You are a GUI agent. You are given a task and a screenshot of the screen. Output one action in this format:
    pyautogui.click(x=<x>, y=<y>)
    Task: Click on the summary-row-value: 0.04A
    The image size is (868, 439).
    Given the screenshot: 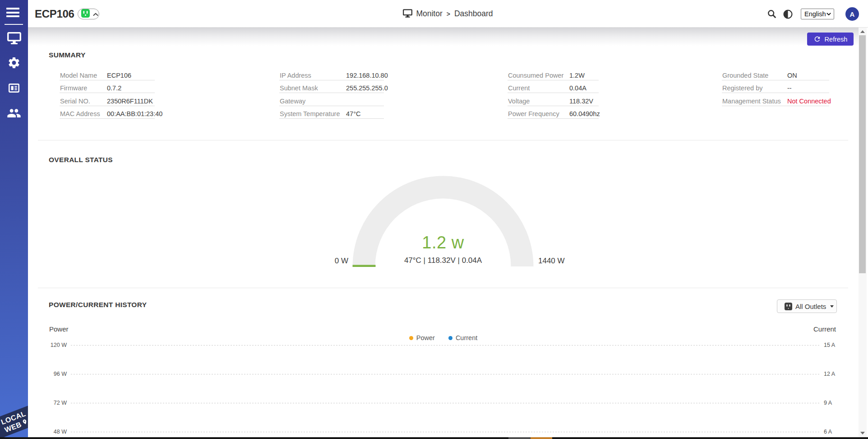 What is the action you would take?
    pyautogui.click(x=578, y=88)
    